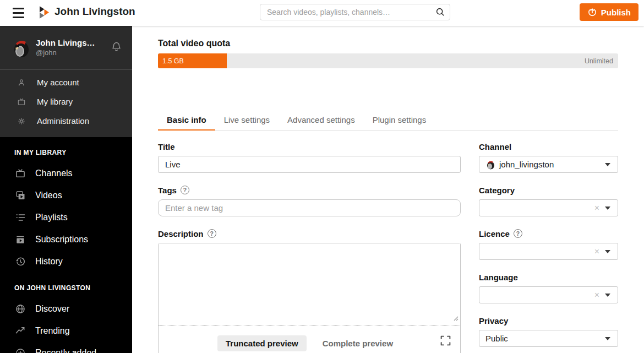 The height and width of the screenshot is (353, 644). What do you see at coordinates (490, 165) in the screenshot?
I see `channel-avatar` at bounding box center [490, 165].